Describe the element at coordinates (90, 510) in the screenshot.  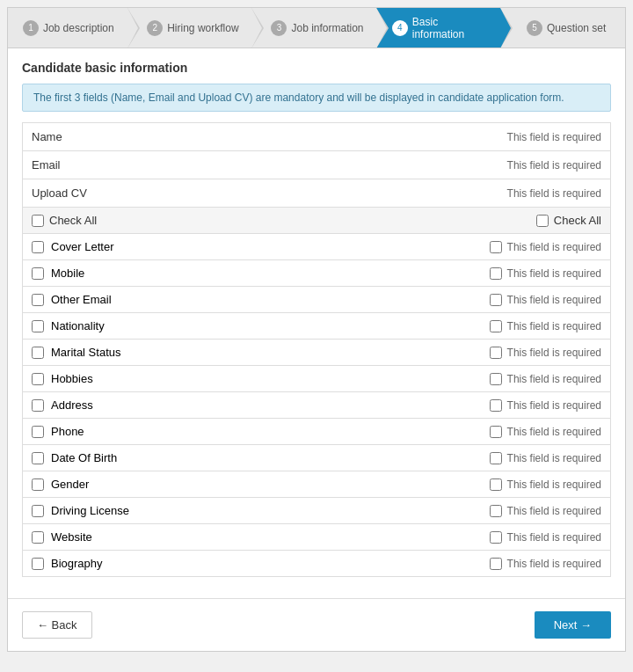
I see `optional-field-label: Driving License` at that location.